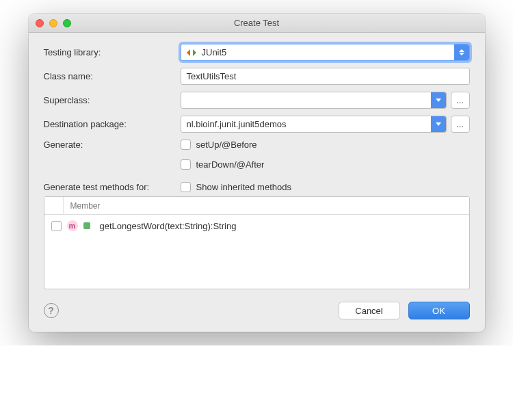 The image size is (513, 420). Describe the element at coordinates (73, 226) in the screenshot. I see `method-icon: m` at that location.